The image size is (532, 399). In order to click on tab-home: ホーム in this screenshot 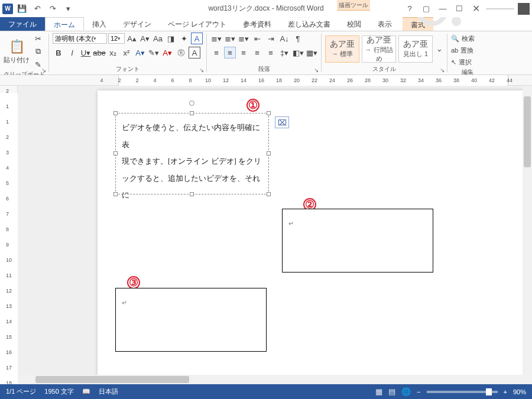, I will do `click(64, 24)`.